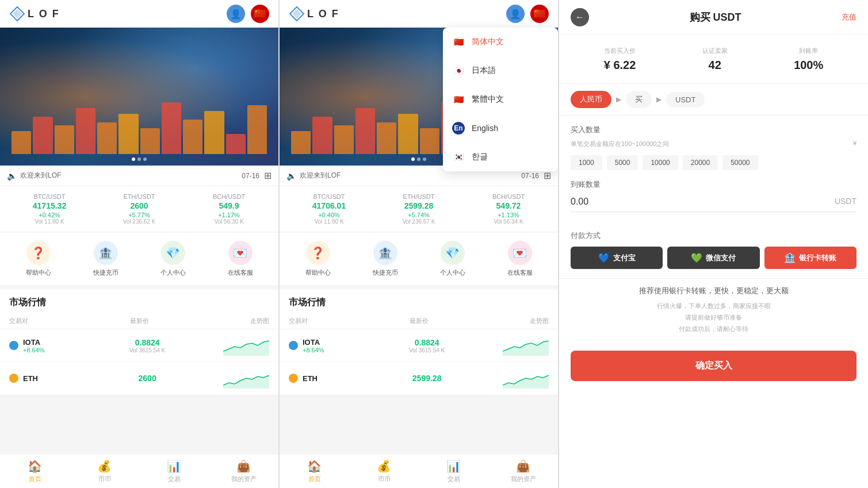  What do you see at coordinates (453, 259) in the screenshot?
I see `action-profile-2: 💎 个人中心` at bounding box center [453, 259].